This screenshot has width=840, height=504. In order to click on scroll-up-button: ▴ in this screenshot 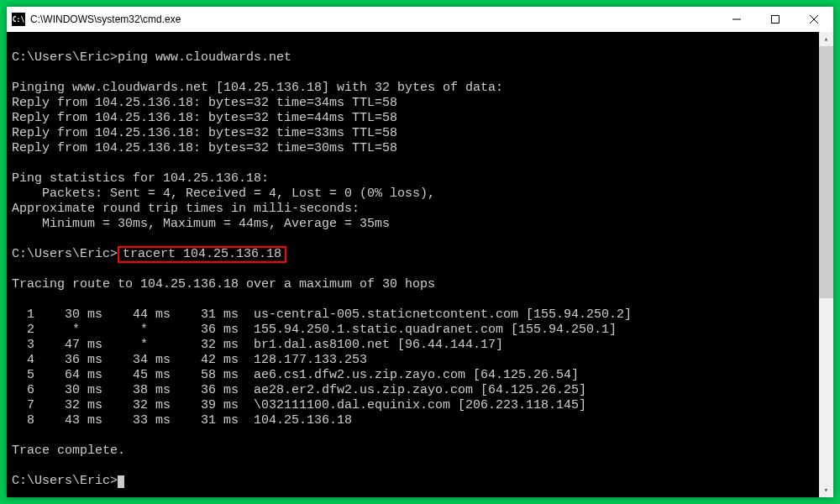, I will do `click(827, 39)`.